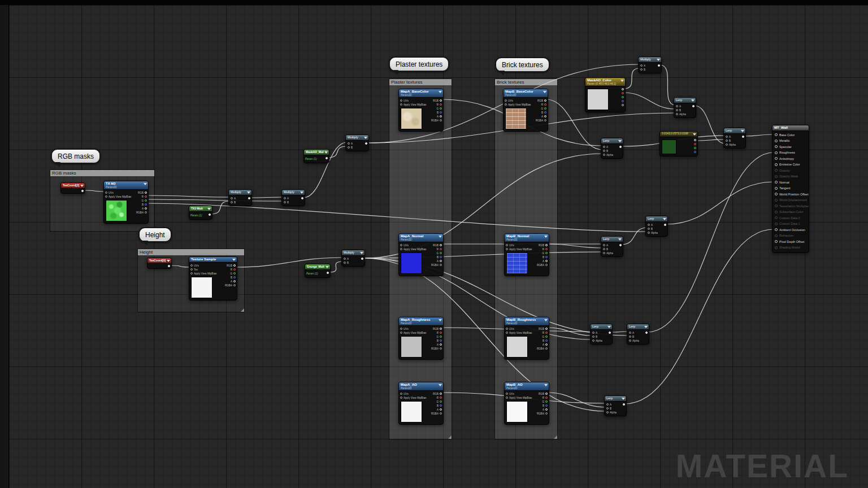 This screenshot has height=488, width=868. What do you see at coordinates (434, 2) in the screenshot?
I see `window-top-edge` at bounding box center [434, 2].